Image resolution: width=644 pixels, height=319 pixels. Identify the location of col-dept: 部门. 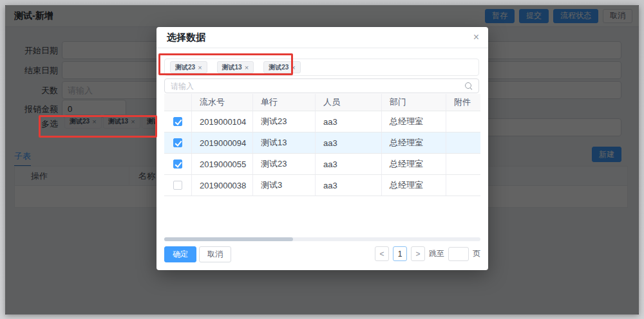
(414, 102).